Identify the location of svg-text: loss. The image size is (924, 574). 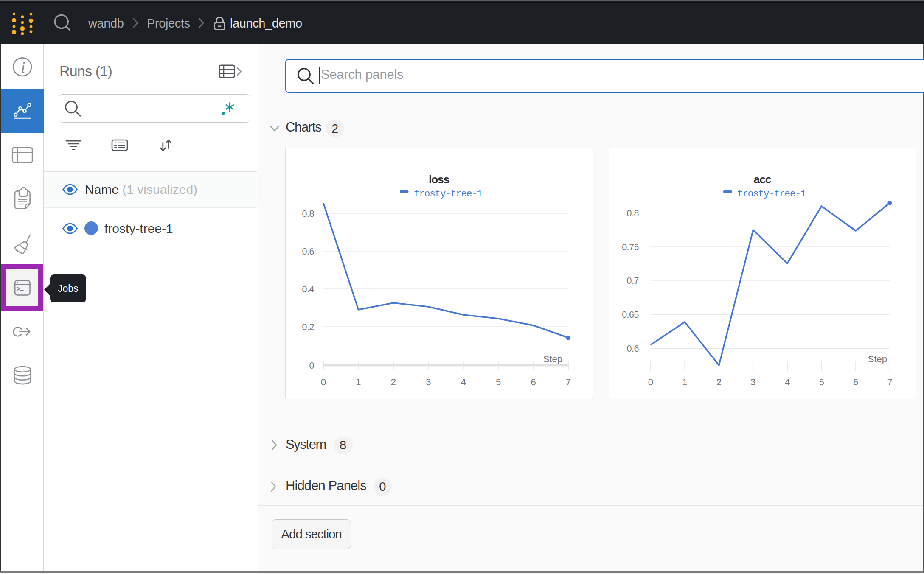
(439, 179).